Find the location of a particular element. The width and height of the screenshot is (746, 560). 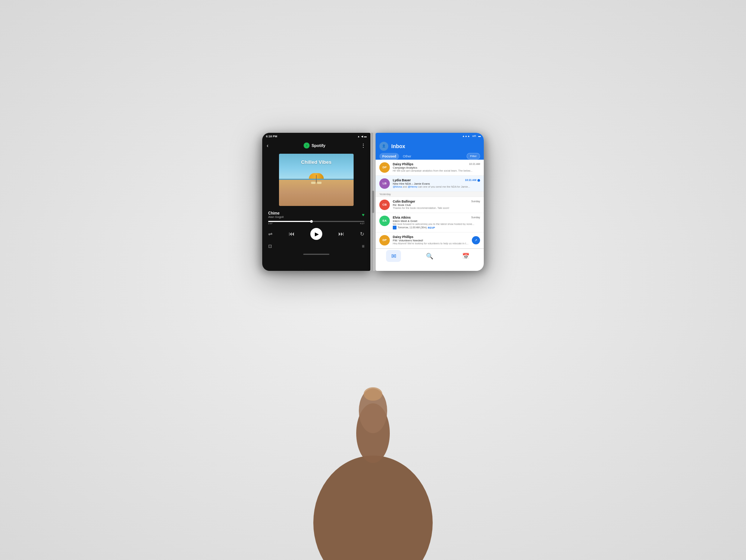

outlook-bottom-nav: ✉ 🔍 📅 is located at coordinates (430, 256).